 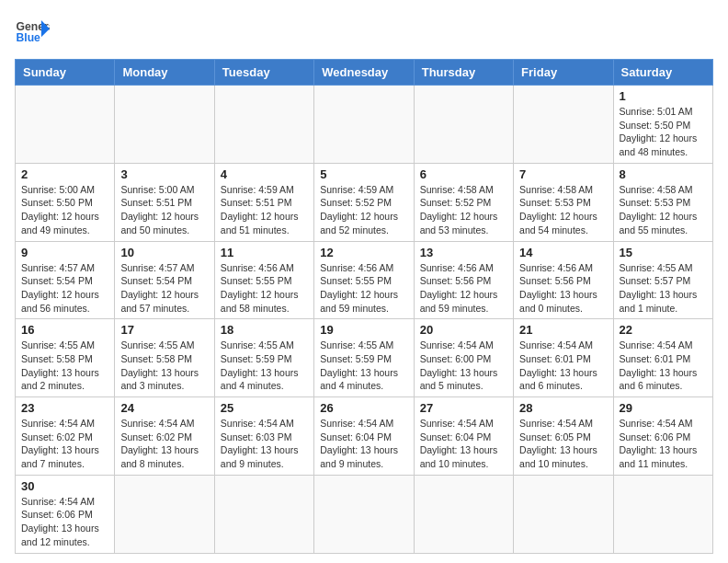 What do you see at coordinates (663, 202) in the screenshot?
I see `calendar-cell: 8Sunrise: 4:58 AM Sunset: 5:53 PM Daylig…` at bounding box center [663, 202].